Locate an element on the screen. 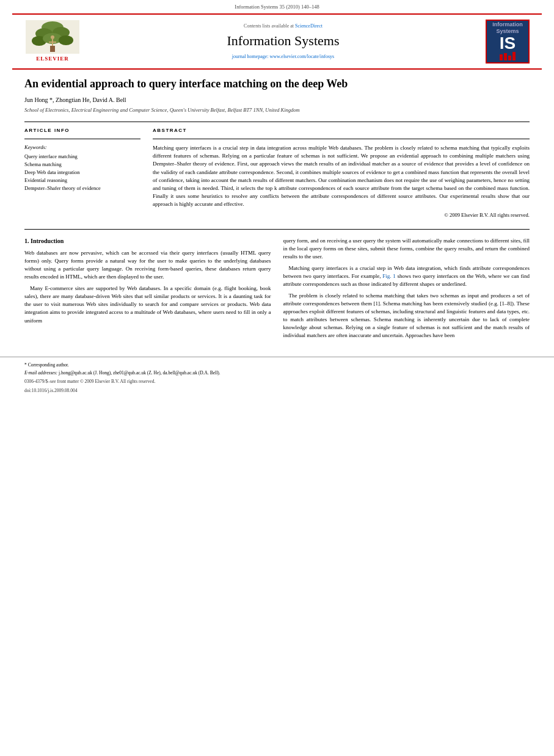  abstract-label: ABSTRACT is located at coordinates (341, 131).